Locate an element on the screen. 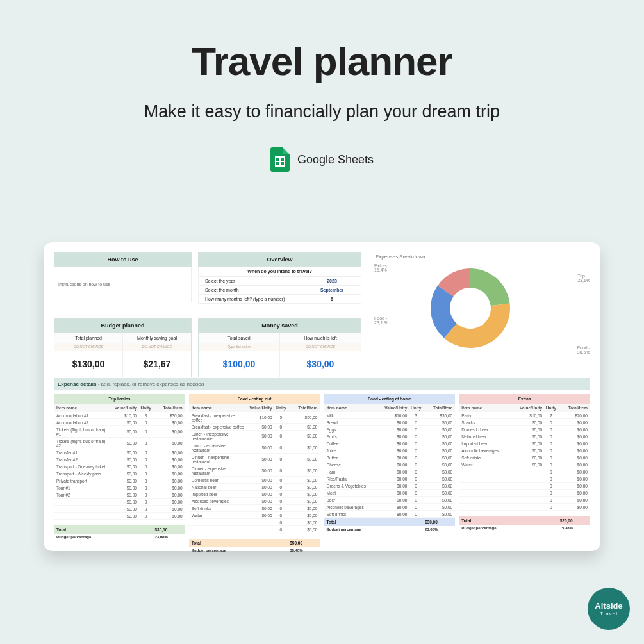 Image resolution: width=644 pixels, height=644 pixels. table-row: Breakfast - expensive coffee$0,000$0,00 is located at coordinates (255, 427).